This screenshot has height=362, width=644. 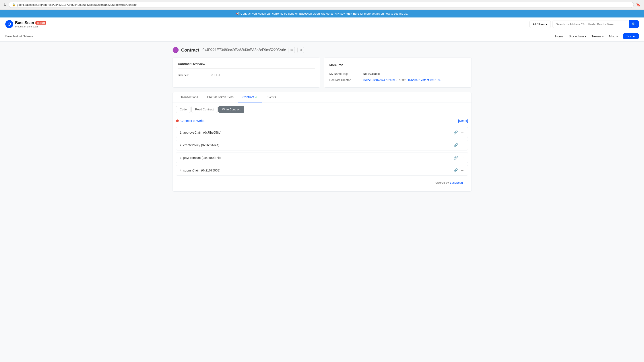 I want to click on creator-value: 0x0ee812462944702c39... at txn 0x6d8a317…, so click(x=403, y=80).